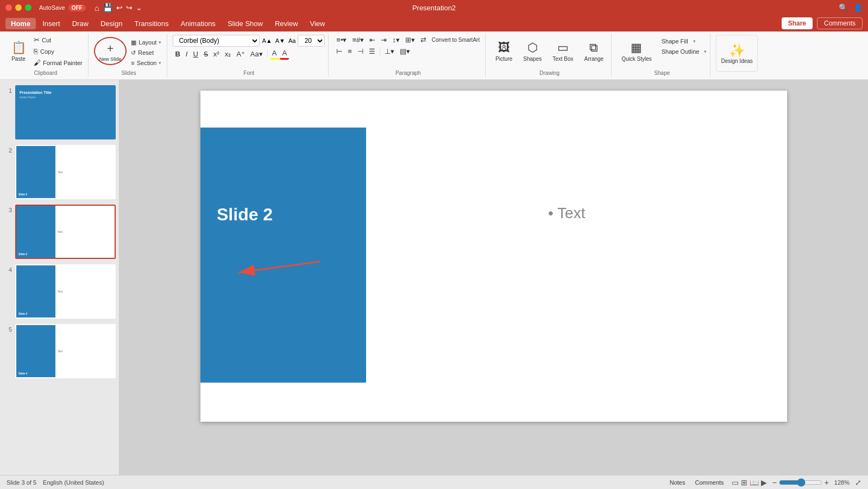 This screenshot has height=489, width=868. I want to click on font-color-button: A, so click(285, 54).